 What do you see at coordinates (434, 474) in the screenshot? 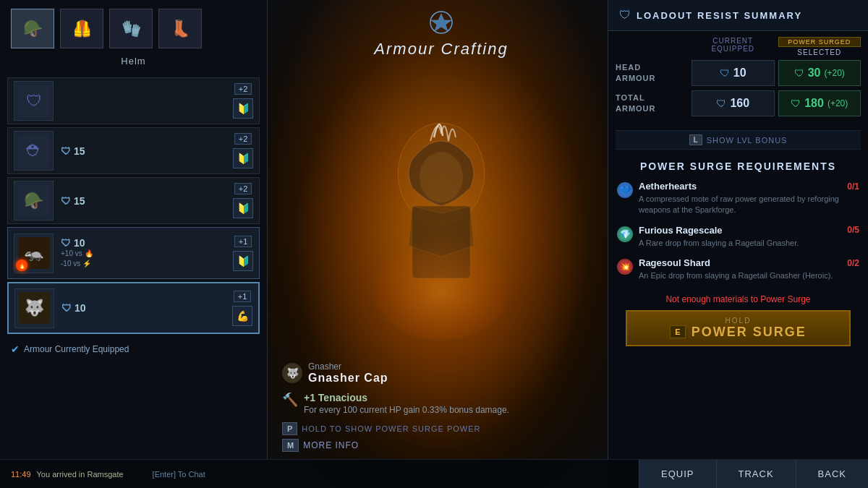
I see `bottom-bar: 11:49 You arrived in Ramsgate [Enter] To…` at bounding box center [434, 474].